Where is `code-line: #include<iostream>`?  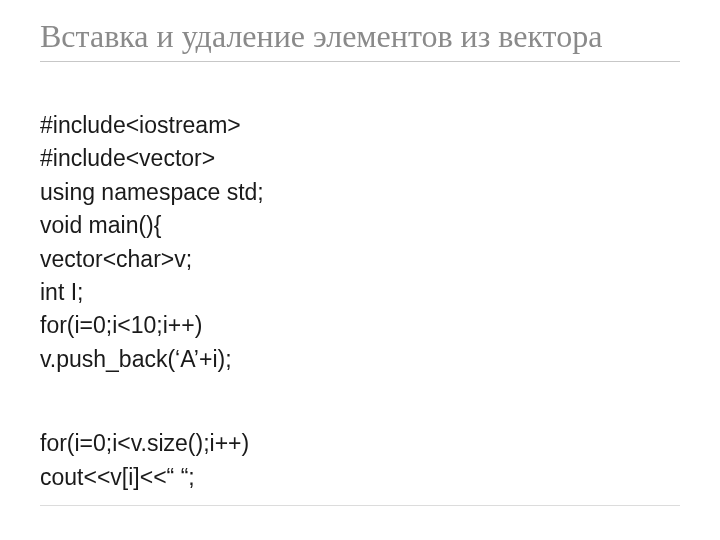 code-line: #include<iostream> is located at coordinates (140, 125).